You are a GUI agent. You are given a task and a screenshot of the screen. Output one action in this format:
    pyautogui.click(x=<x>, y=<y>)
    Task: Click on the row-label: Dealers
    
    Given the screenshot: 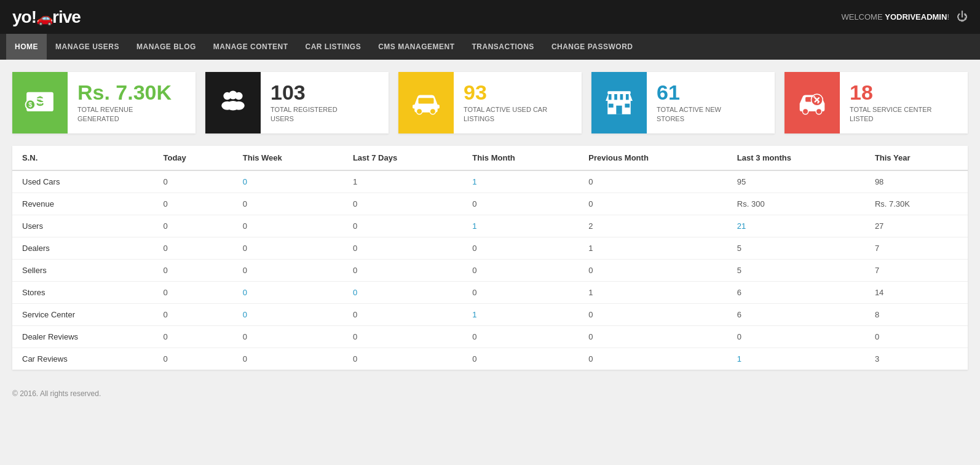 What is the action you would take?
    pyautogui.click(x=82, y=248)
    